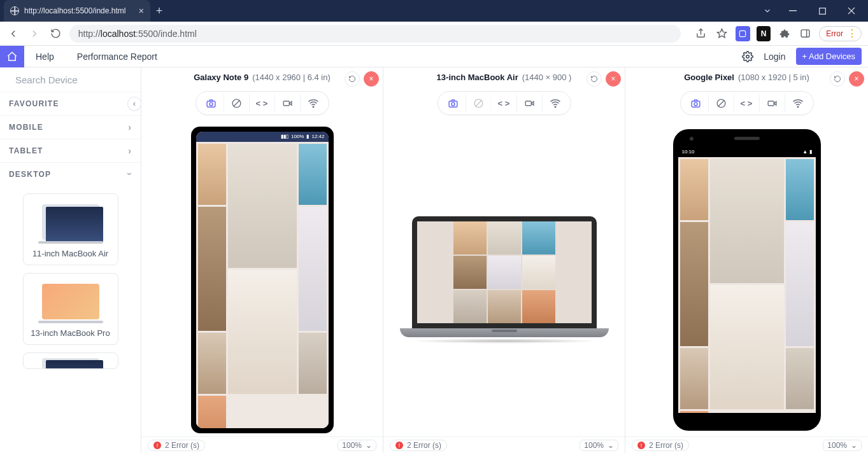 The image size is (868, 453). Describe the element at coordinates (130, 174) in the screenshot. I see `chevron-down-icon: ›` at that location.